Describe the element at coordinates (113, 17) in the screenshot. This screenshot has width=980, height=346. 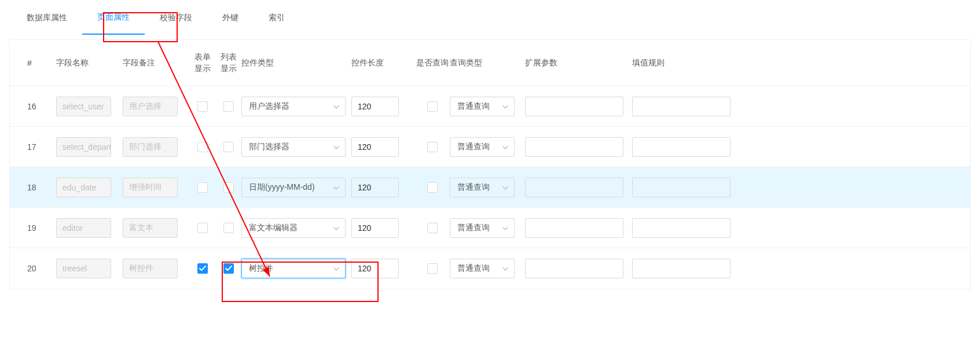
I see `tab-1: 页面属性` at that location.